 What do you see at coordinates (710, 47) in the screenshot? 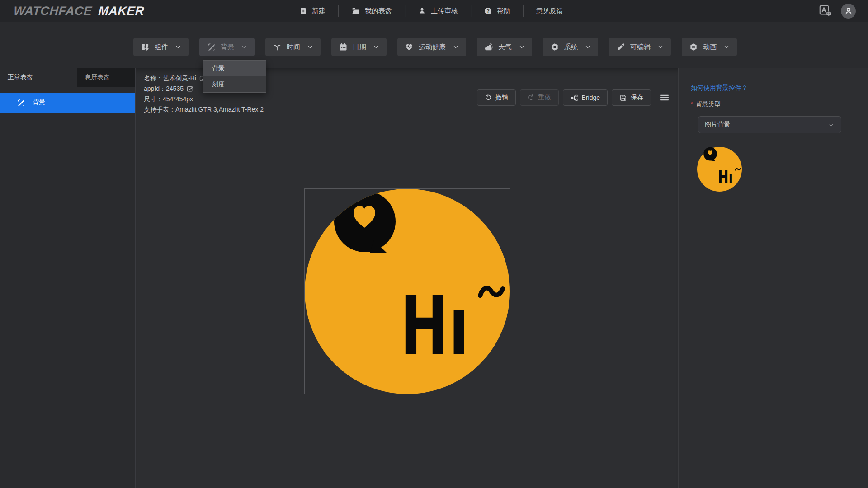
I see `toolbar-animation-label: 动画` at bounding box center [710, 47].